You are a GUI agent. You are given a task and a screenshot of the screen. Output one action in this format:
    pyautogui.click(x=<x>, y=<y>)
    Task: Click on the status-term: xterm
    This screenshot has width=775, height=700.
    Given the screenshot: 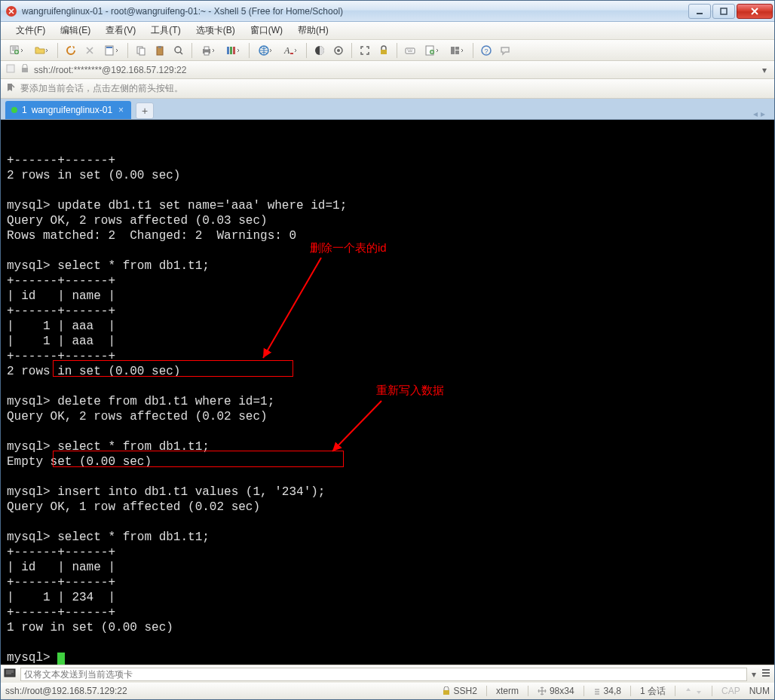 What is the action you would take?
    pyautogui.click(x=507, y=691)
    